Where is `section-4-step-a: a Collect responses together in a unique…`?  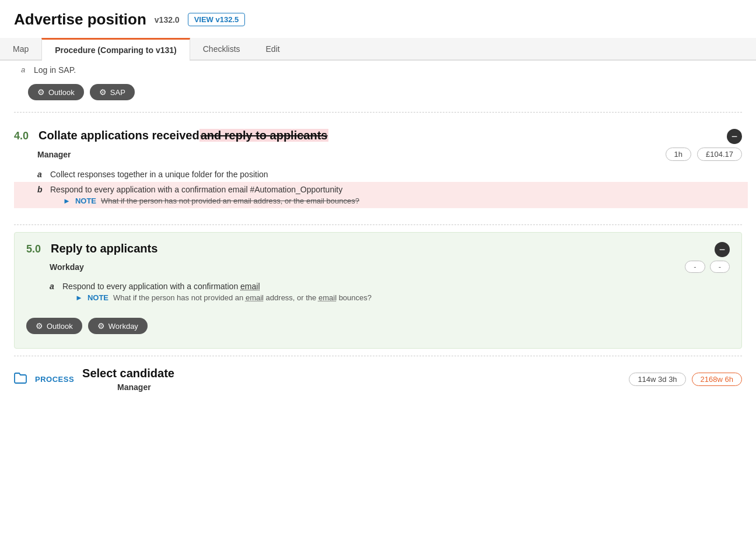
section-4-step-a: a Collect responses together in a unique… is located at coordinates (390, 174).